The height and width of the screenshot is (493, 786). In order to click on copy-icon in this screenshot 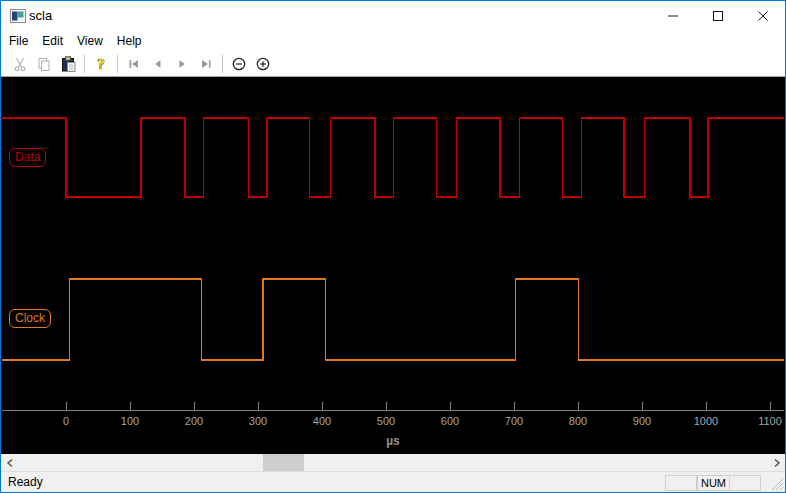, I will do `click(44, 64)`.